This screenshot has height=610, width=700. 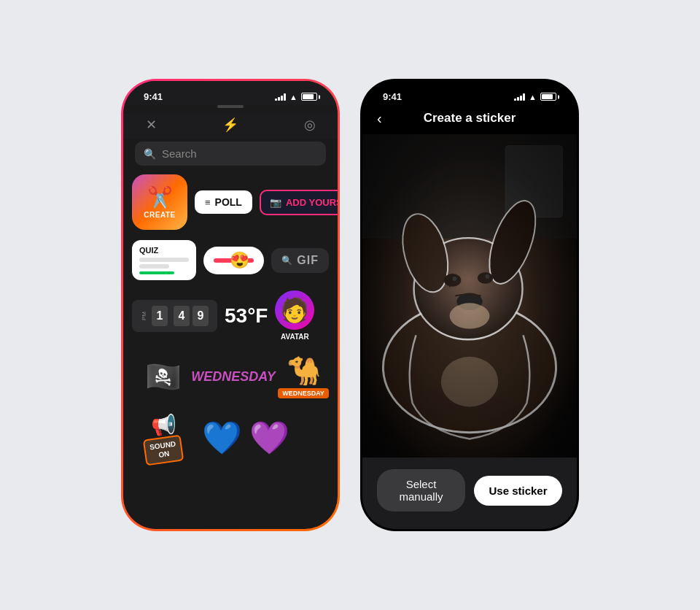 What do you see at coordinates (246, 315) in the screenshot?
I see `temperature-label: 53°F` at bounding box center [246, 315].